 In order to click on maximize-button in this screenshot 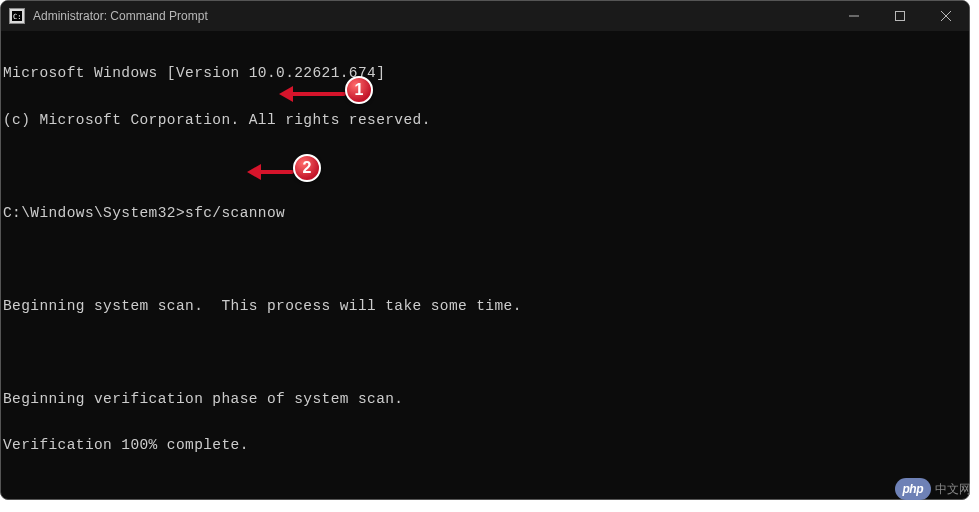, I will do `click(900, 16)`.